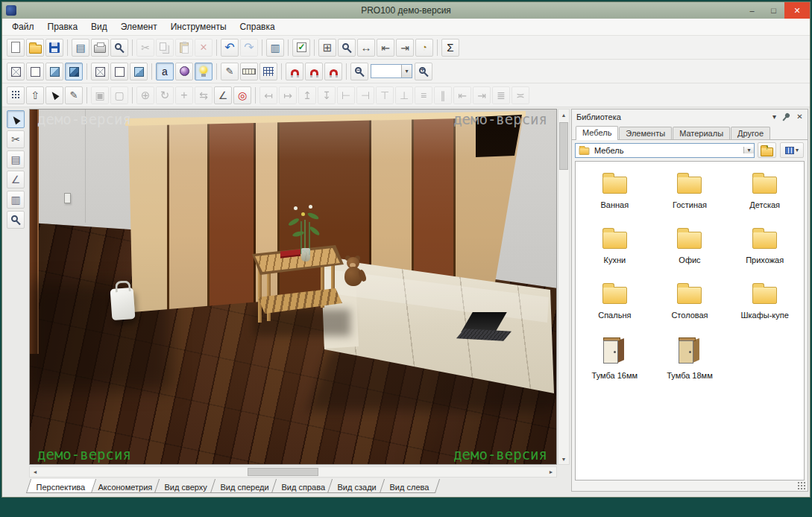  I want to click on snap-grid-button, so click(295, 72).